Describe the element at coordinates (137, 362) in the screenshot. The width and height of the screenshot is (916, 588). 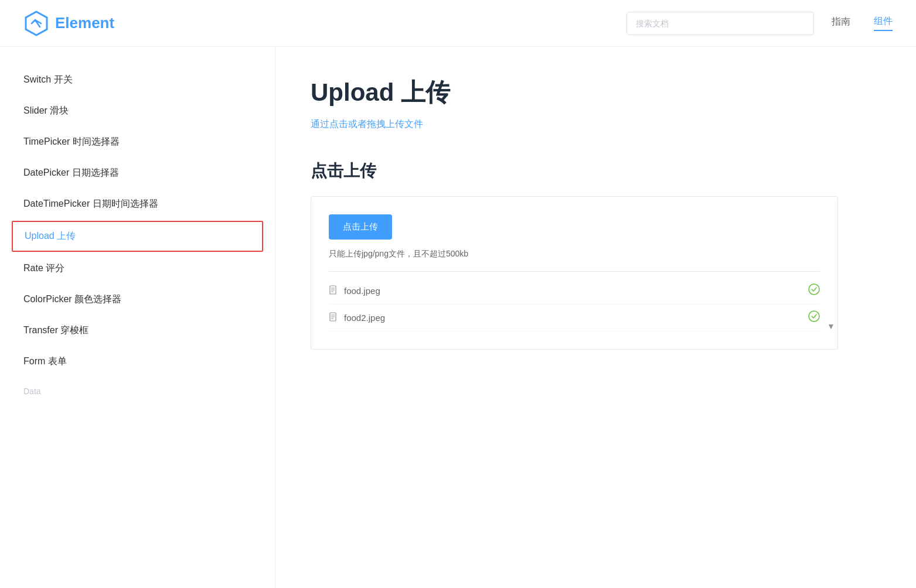
I see `sidebar-item-form: Form 表单` at that location.